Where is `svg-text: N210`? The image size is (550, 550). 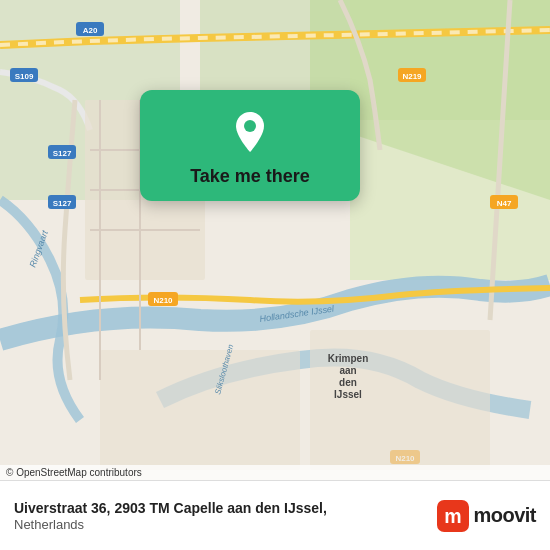 svg-text: N210 is located at coordinates (163, 300).